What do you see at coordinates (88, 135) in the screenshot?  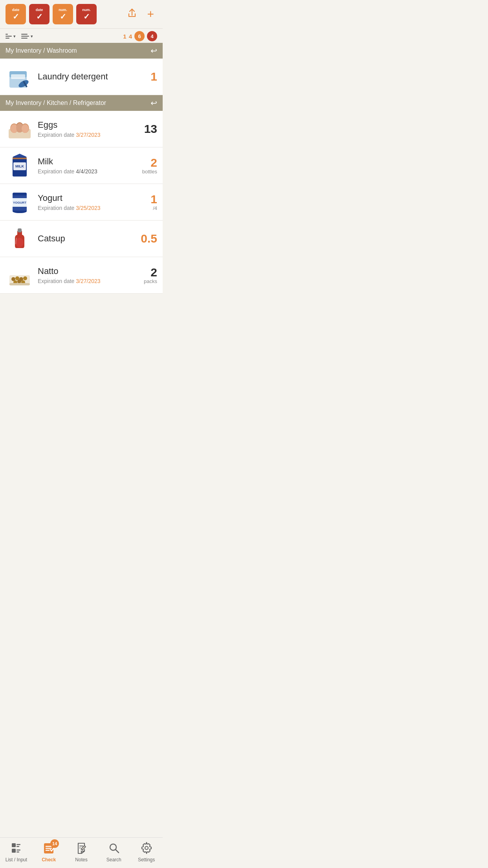 I see `expiry-date-eggs: 3/27/2023` at bounding box center [88, 135].